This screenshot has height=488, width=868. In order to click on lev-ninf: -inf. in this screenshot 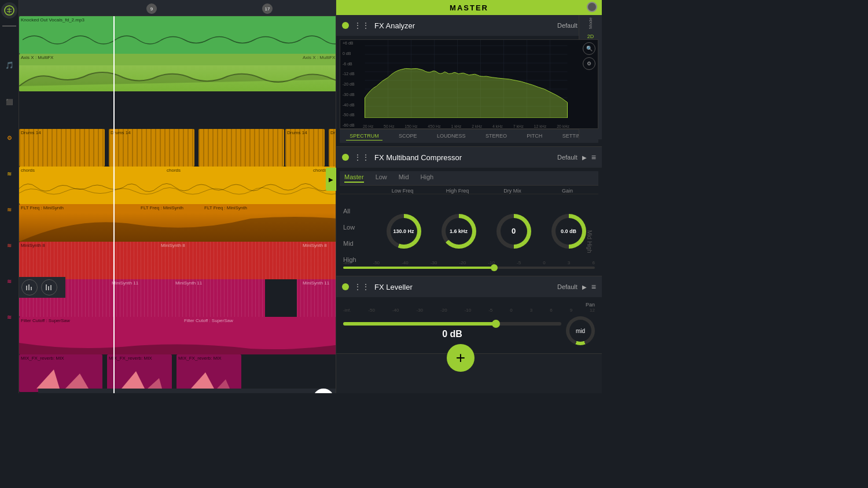, I will do `click(347, 310)`.